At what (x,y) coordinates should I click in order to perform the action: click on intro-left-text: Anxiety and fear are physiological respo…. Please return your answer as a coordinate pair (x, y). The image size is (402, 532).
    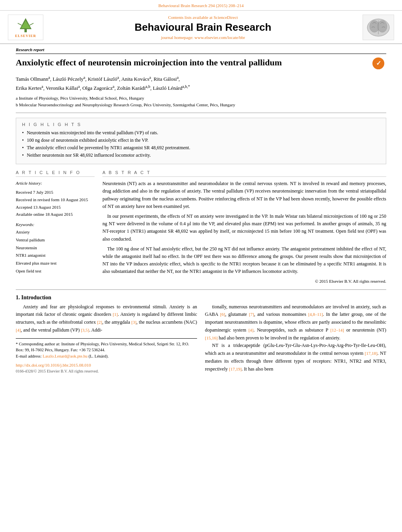
    Looking at the image, I should click on (106, 319).